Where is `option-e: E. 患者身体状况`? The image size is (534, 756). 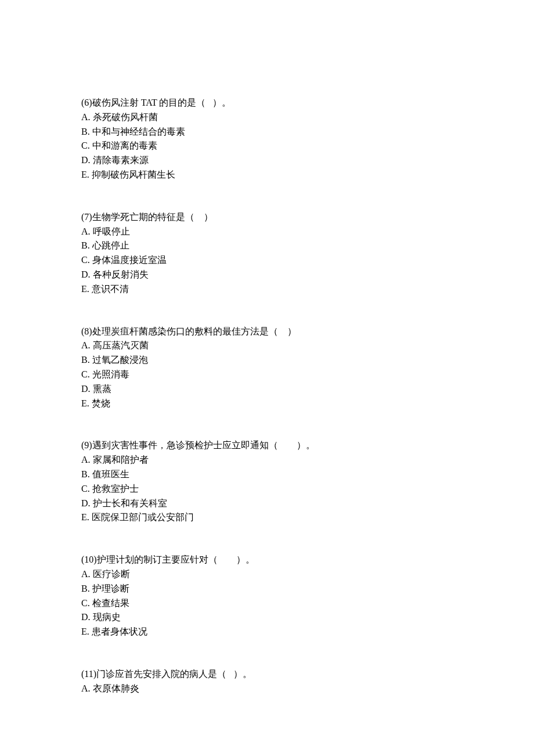 option-e: E. 患者身体状况 is located at coordinates (267, 632).